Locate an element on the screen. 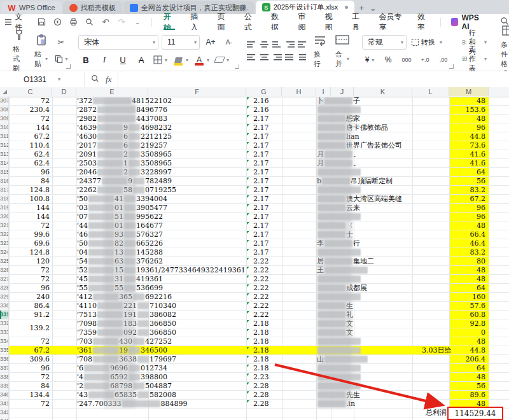 This screenshot has height=420, width=509. formula-input is located at coordinates (314, 80).